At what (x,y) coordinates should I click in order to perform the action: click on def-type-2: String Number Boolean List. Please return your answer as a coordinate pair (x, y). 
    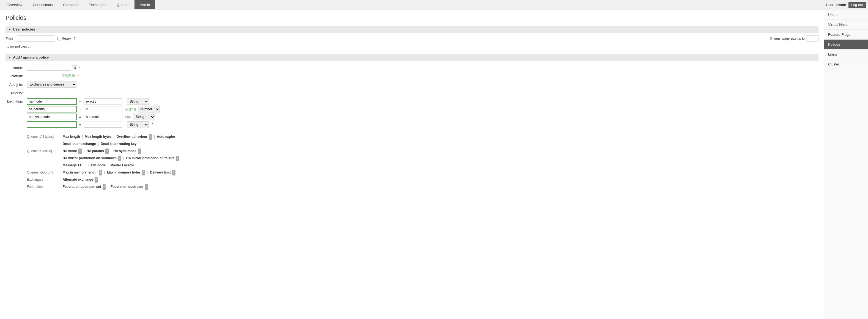
    Looking at the image, I should click on (149, 109).